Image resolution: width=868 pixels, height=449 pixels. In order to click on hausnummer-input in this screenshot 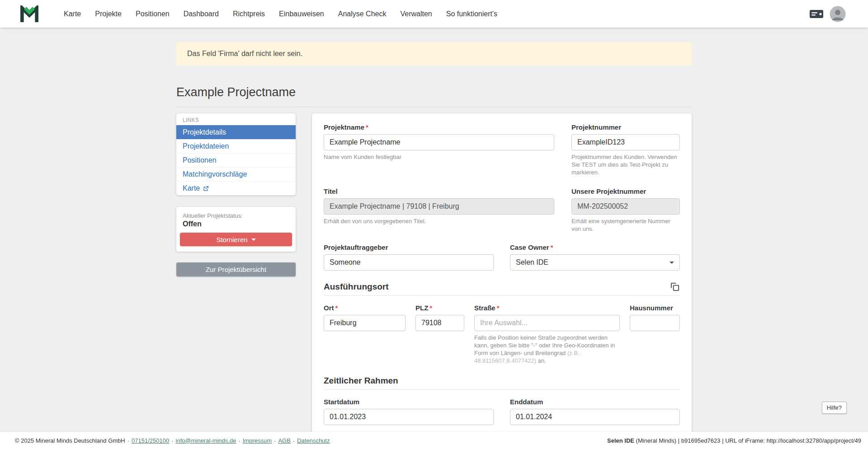, I will do `click(655, 323)`.